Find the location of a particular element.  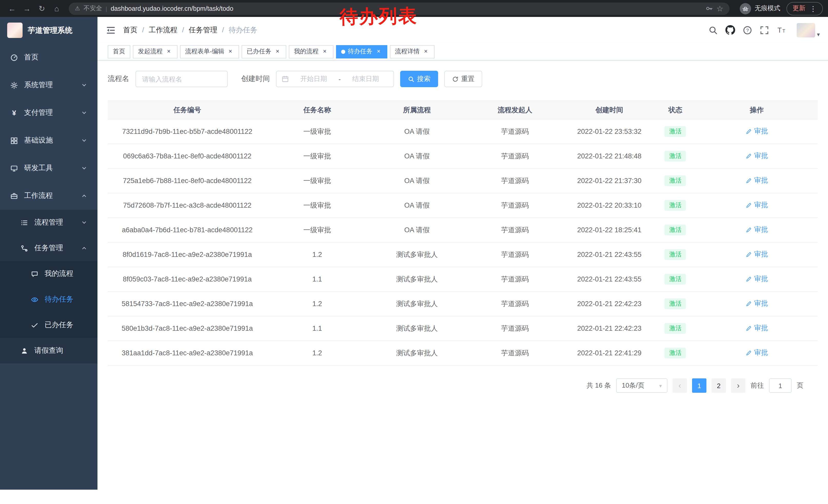

user-avatar: ▾ is located at coordinates (809, 30).